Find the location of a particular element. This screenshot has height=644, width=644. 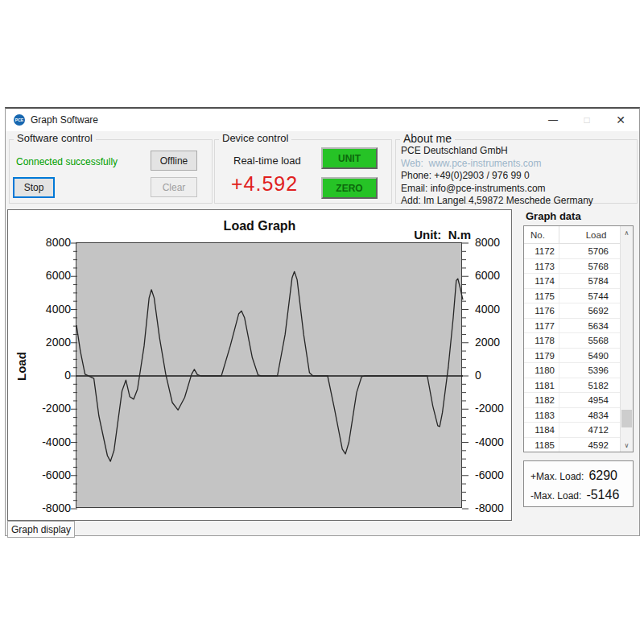

realtime-load-value: +4.592 is located at coordinates (264, 184).